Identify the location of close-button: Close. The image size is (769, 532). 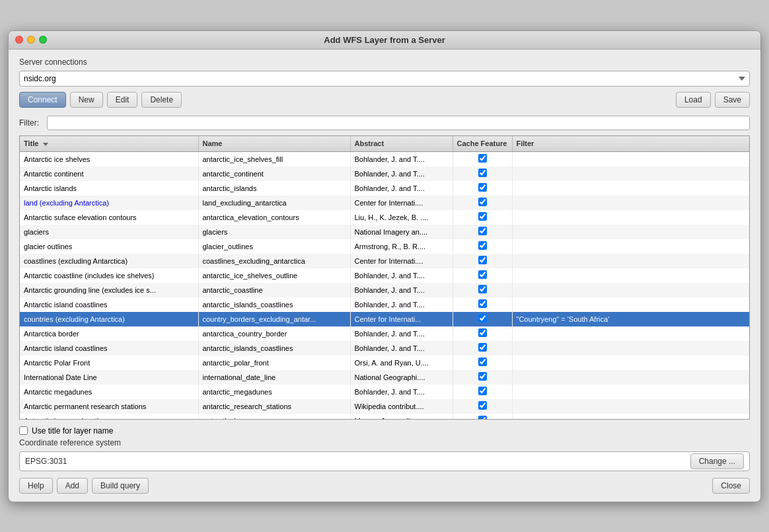
(731, 486).